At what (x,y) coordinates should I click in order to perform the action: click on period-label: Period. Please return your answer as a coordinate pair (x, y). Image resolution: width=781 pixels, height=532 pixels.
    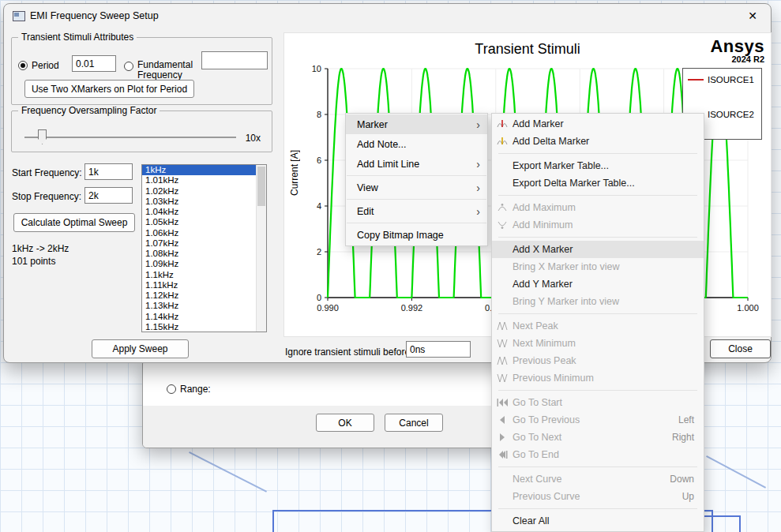
    Looking at the image, I should click on (46, 66).